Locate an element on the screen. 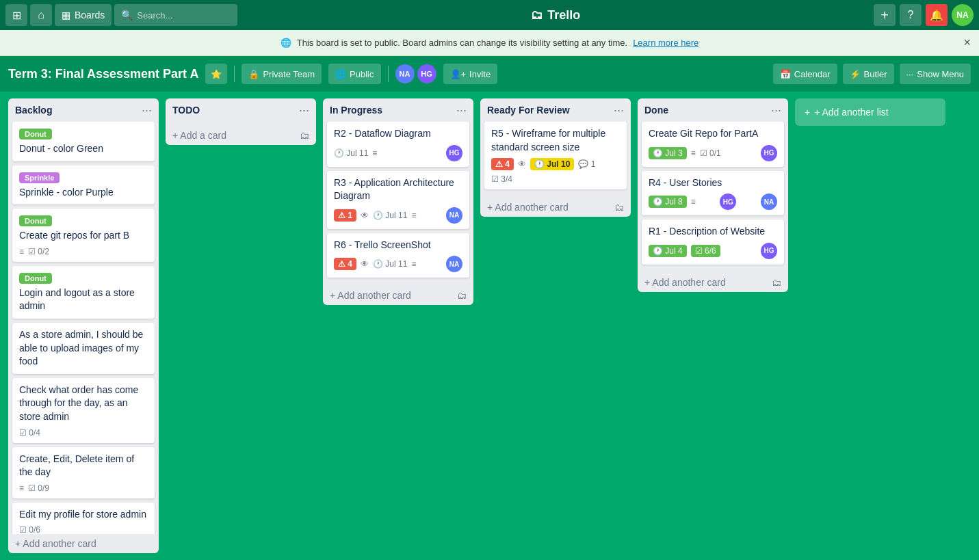  card-d1-git-repo: Create Git Repo for PartA 🕐 Jul 3 ≡ ☑ 0/… is located at coordinates (713, 144).